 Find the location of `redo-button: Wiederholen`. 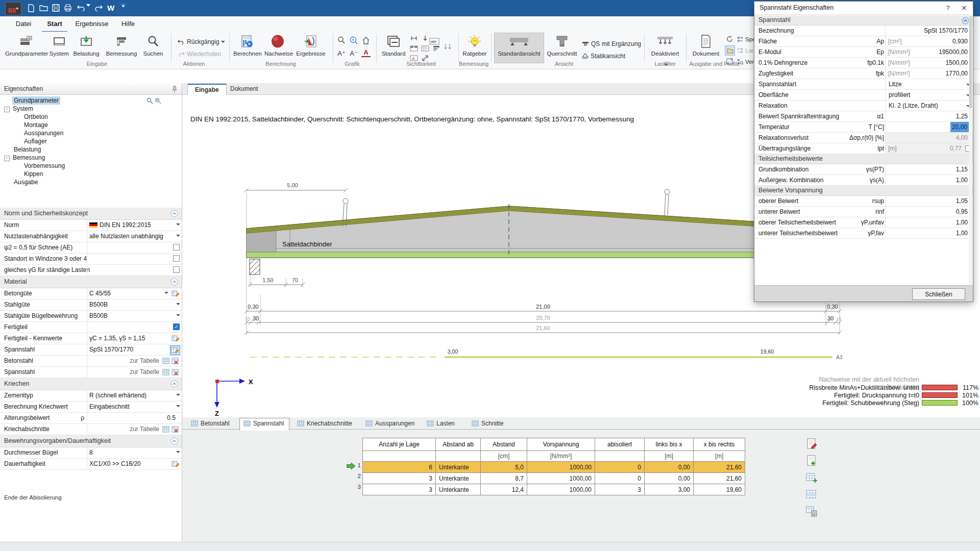

redo-button: Wiederholen is located at coordinates (199, 54).